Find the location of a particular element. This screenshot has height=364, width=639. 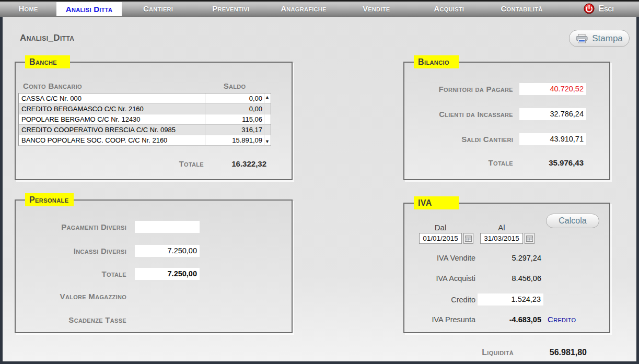

bank-account-name: BANCO POPOLARE SOC. COOP. C/C Nr. 2160 is located at coordinates (112, 140).